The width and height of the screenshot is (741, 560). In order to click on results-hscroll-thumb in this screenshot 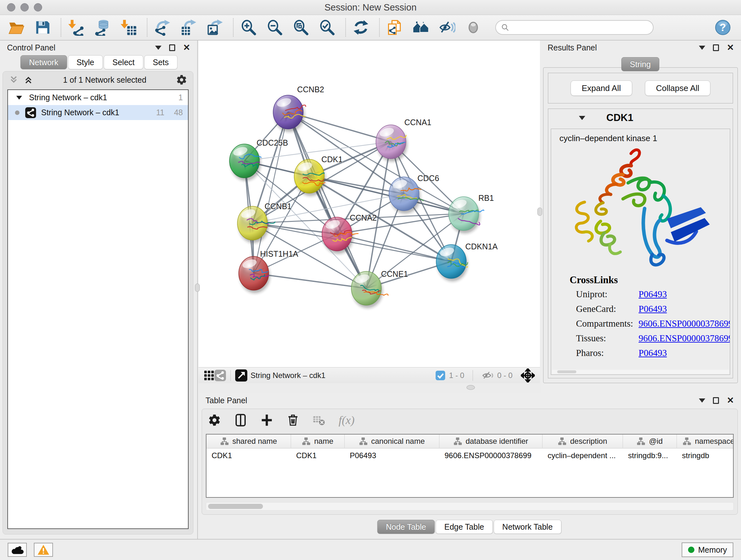, I will do `click(567, 372)`.